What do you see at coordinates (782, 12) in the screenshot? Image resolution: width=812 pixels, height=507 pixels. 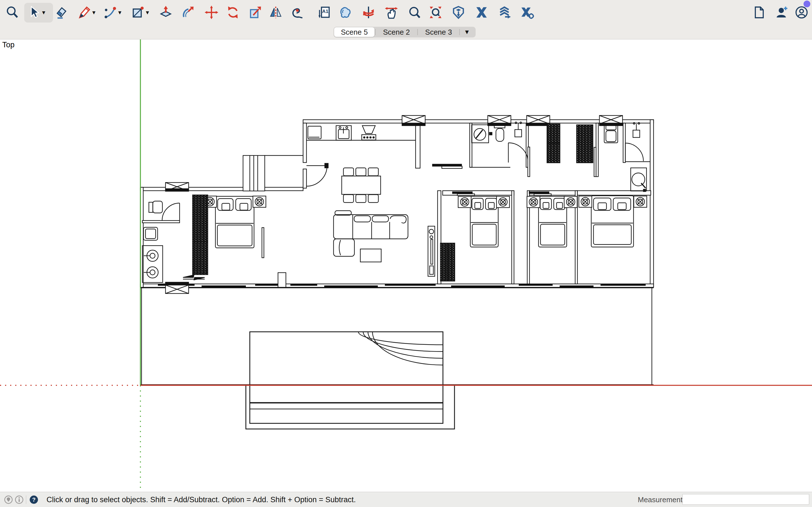 I see `add-collaborator-icon` at bounding box center [782, 12].